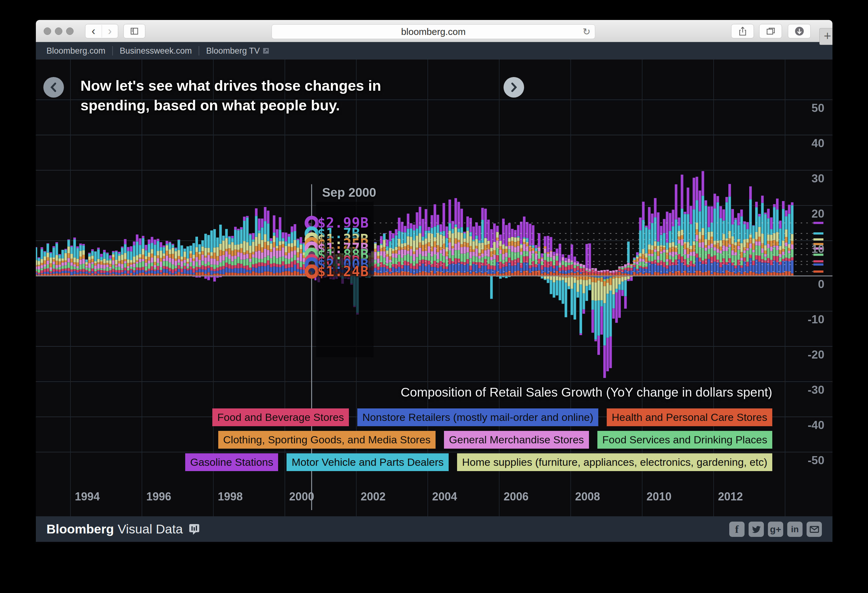 This screenshot has height=593, width=868. I want to click on story-headline: Now let's see what drives those changes …, so click(231, 96).